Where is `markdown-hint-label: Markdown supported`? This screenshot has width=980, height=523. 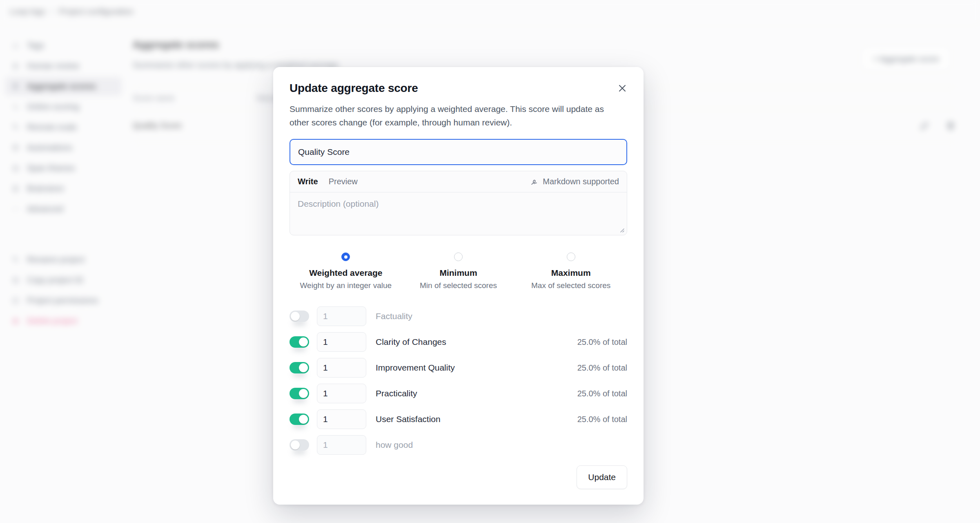
markdown-hint-label: Markdown supported is located at coordinates (581, 181).